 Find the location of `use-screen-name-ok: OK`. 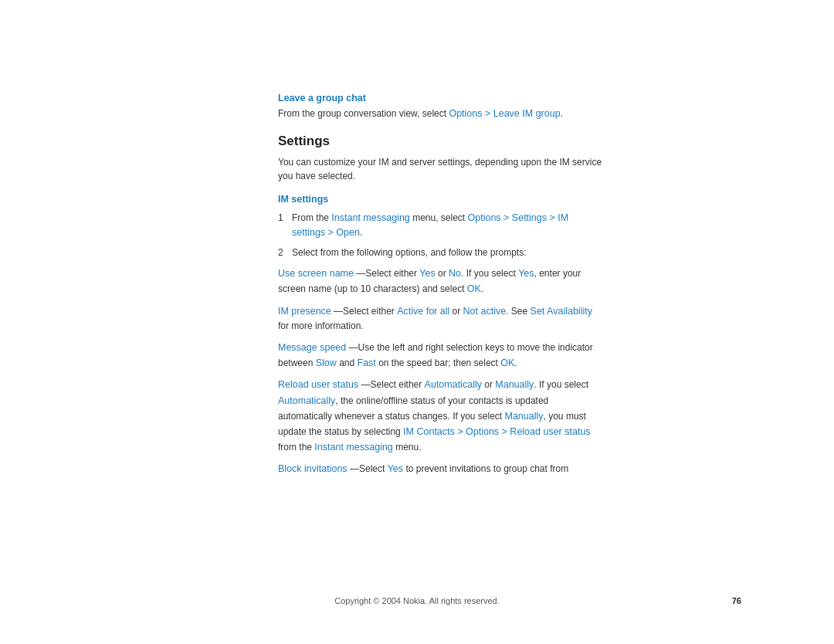

use-screen-name-ok: OK is located at coordinates (474, 289).